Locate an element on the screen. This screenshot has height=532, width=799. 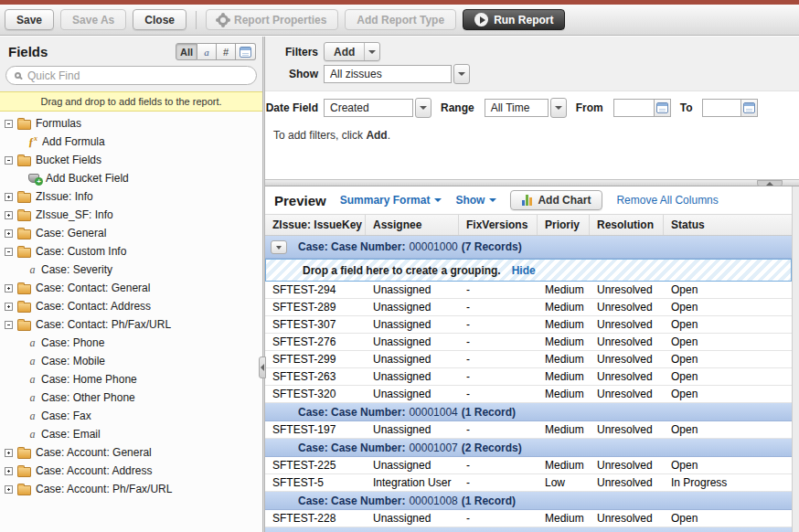
tree-item-case-home-phone: aCase: Home Phone is located at coordinates (132, 379).